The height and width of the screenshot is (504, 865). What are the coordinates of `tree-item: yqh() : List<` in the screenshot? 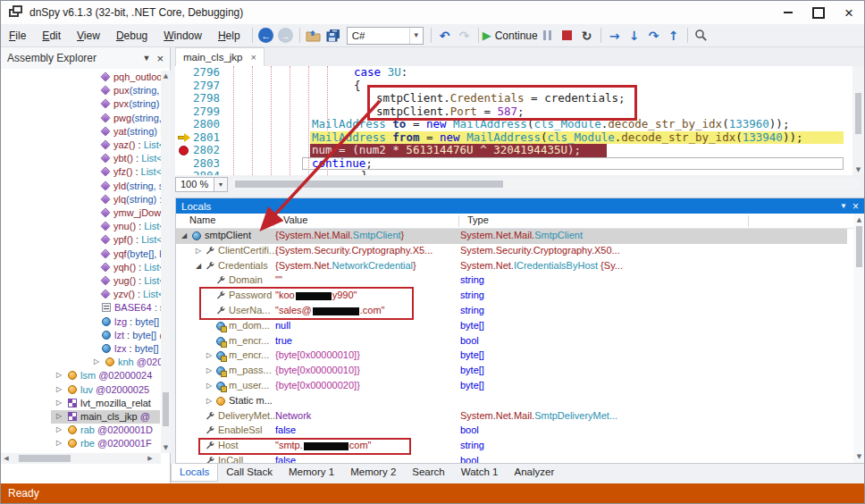 It's located at (80, 268).